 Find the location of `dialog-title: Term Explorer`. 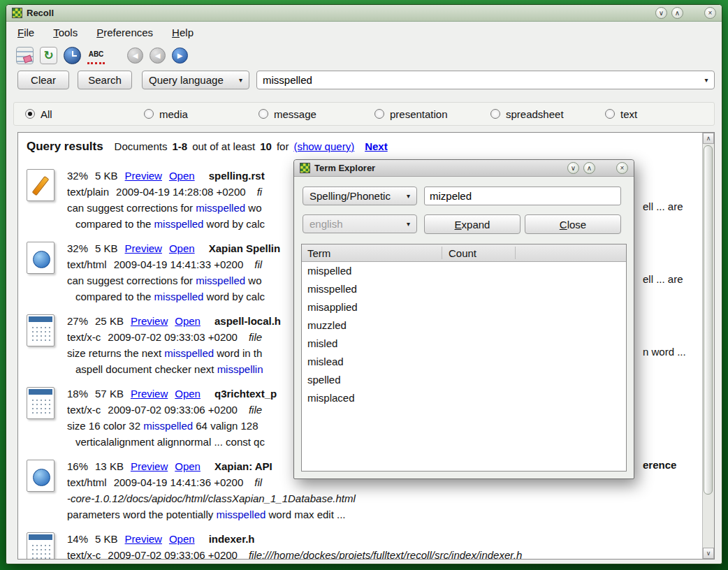

dialog-title: Term Explorer is located at coordinates (345, 168).